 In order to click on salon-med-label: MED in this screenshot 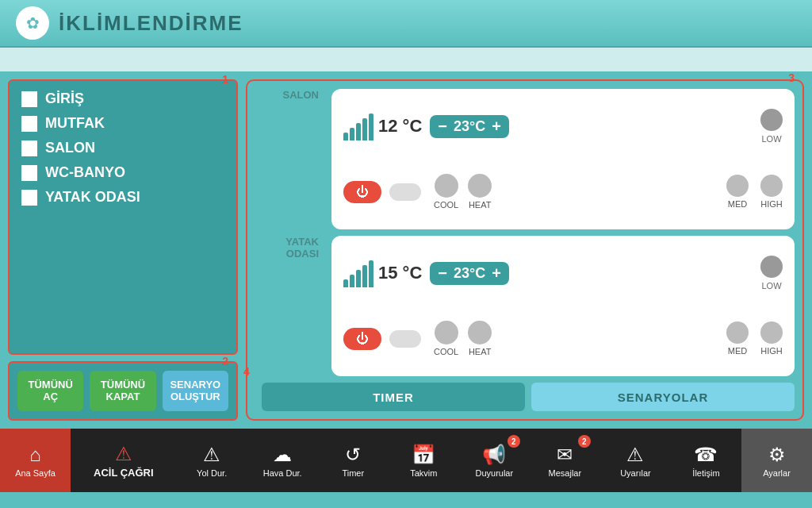, I will do `click(737, 204)`.